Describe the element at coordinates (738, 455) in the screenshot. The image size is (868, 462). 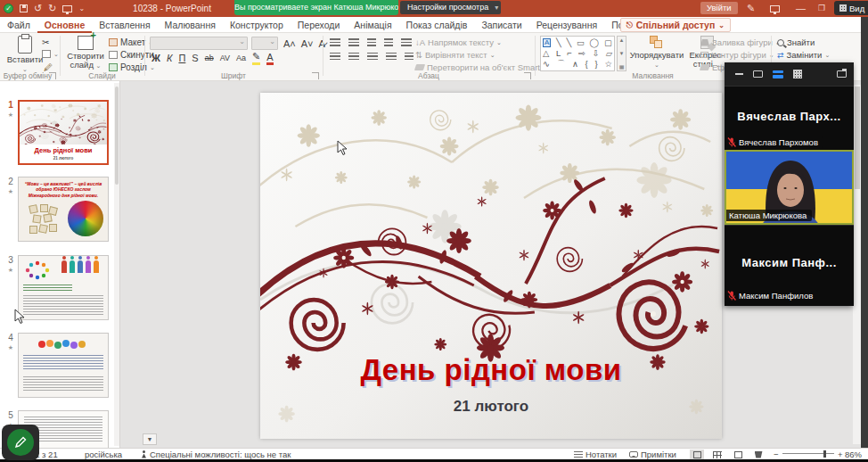
I see `reading-view-button` at that location.